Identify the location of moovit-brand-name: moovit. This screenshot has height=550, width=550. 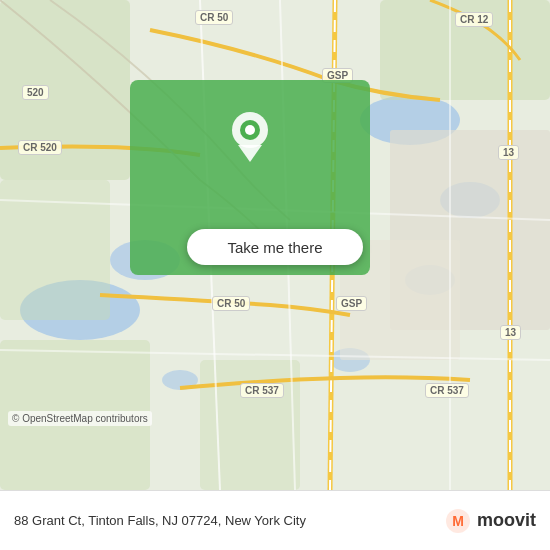
(506, 520).